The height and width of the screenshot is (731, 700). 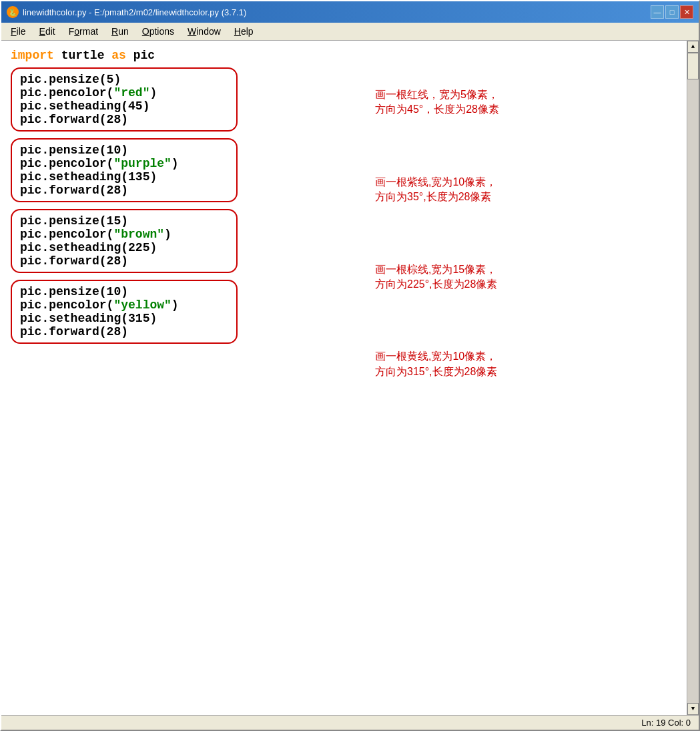 What do you see at coordinates (124, 261) in the screenshot?
I see `code-line-3-4: pic.forward(28)` at bounding box center [124, 261].